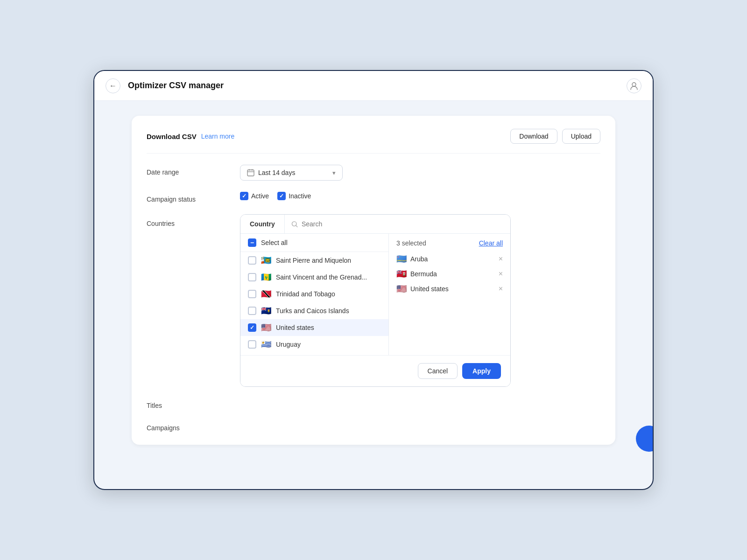  What do you see at coordinates (402, 224) in the screenshot?
I see `country-search-input` at bounding box center [402, 224].